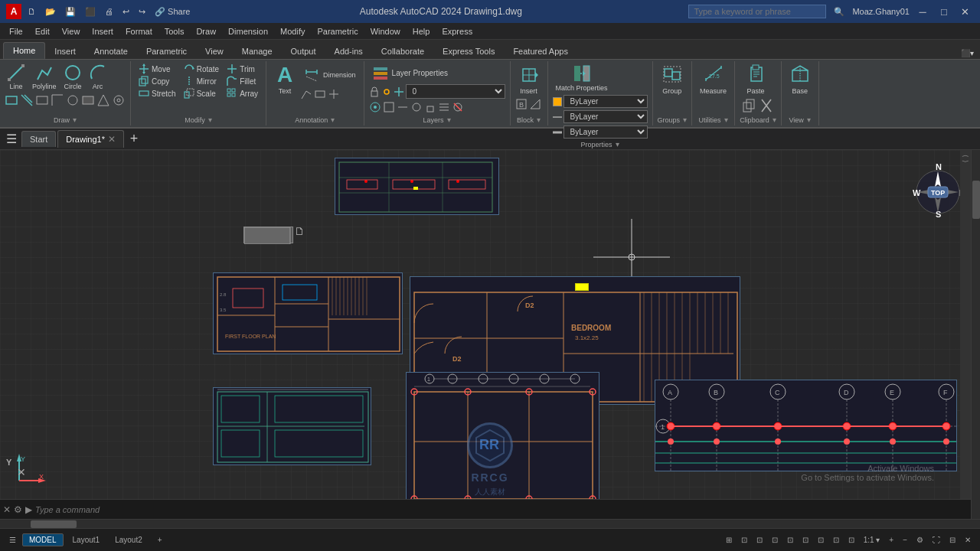 This screenshot has width=980, height=551. What do you see at coordinates (210, 119) in the screenshot?
I see `modify-expand: ▾` at bounding box center [210, 119].